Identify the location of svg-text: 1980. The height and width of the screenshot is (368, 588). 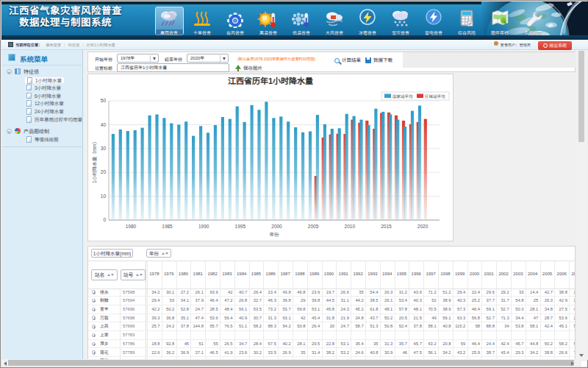
(131, 227).